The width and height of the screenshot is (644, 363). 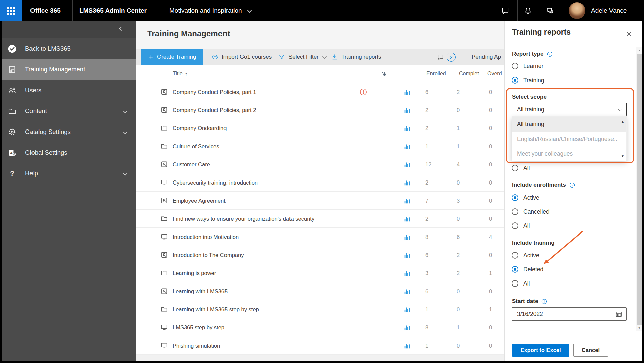 I want to click on table-row: Company Conduct Policies, part 2 2 0 0, so click(x=320, y=110).